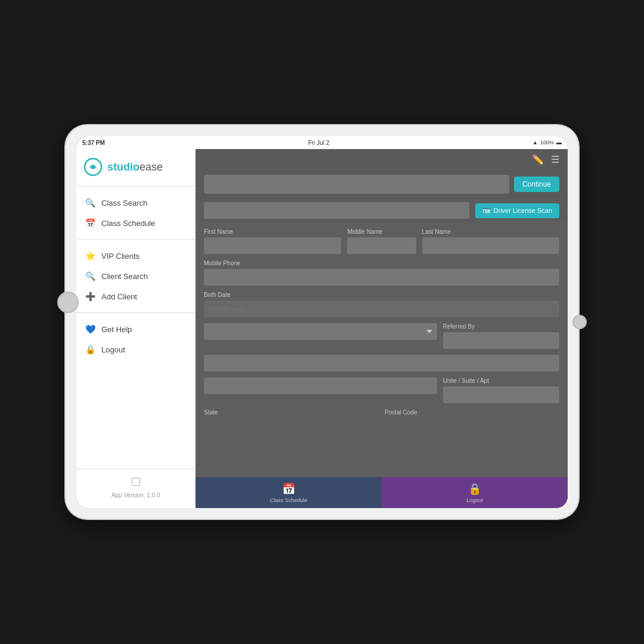  What do you see at coordinates (559, 143) in the screenshot?
I see `battery-icon: ▬` at bounding box center [559, 143].